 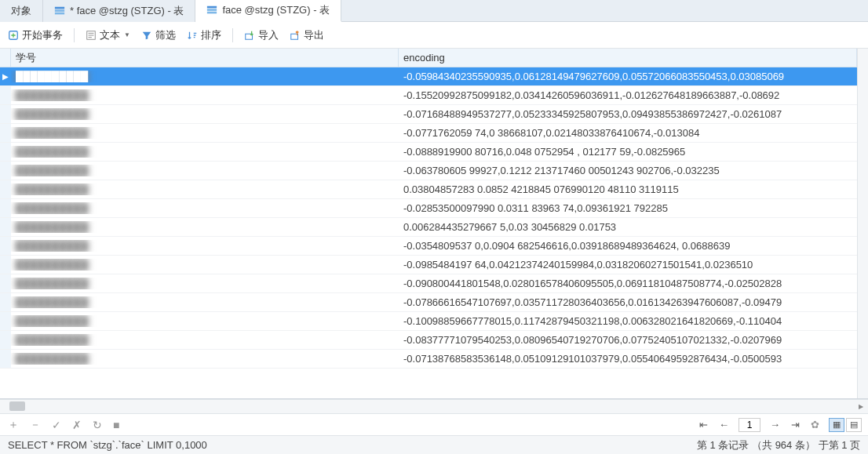 I want to click on next-page-button: →, so click(x=775, y=425).